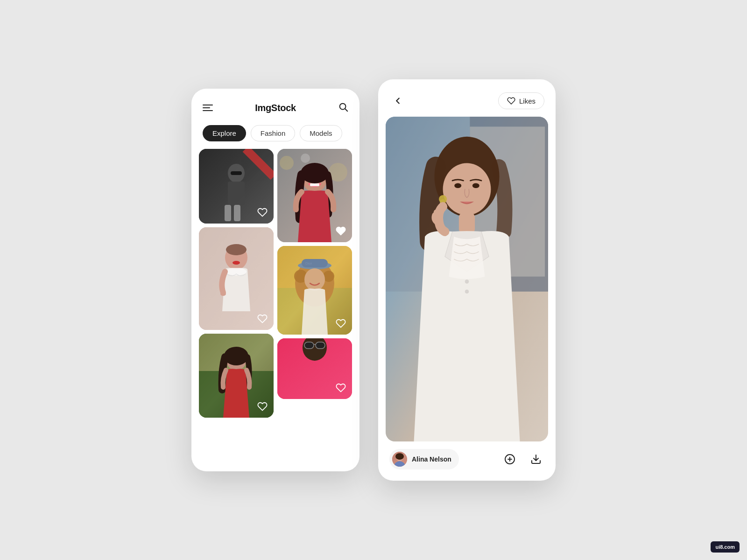 The width and height of the screenshot is (747, 560). What do you see at coordinates (275, 108) in the screenshot?
I see `app-title: ImgStock` at bounding box center [275, 108].